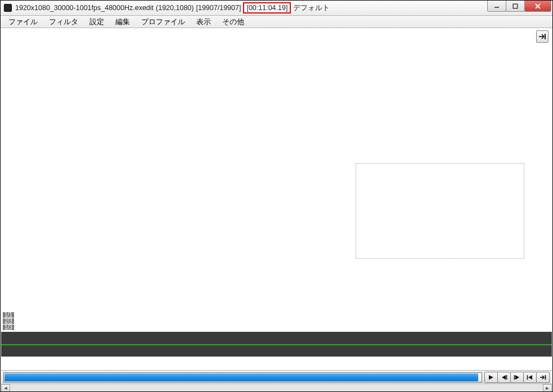  I want to click on layer-mark: 2/3, so click(8, 321).